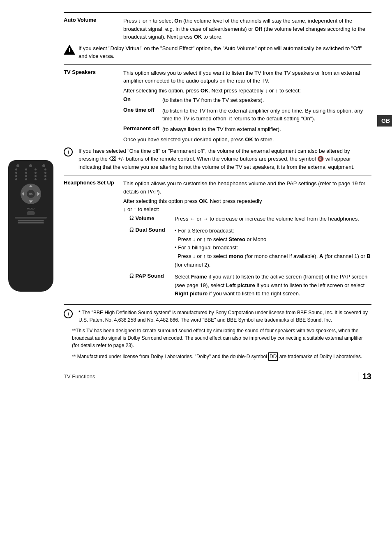 The width and height of the screenshot is (392, 557). What do you see at coordinates (31, 166) in the screenshot?
I see `remote-top-row` at bounding box center [31, 166].